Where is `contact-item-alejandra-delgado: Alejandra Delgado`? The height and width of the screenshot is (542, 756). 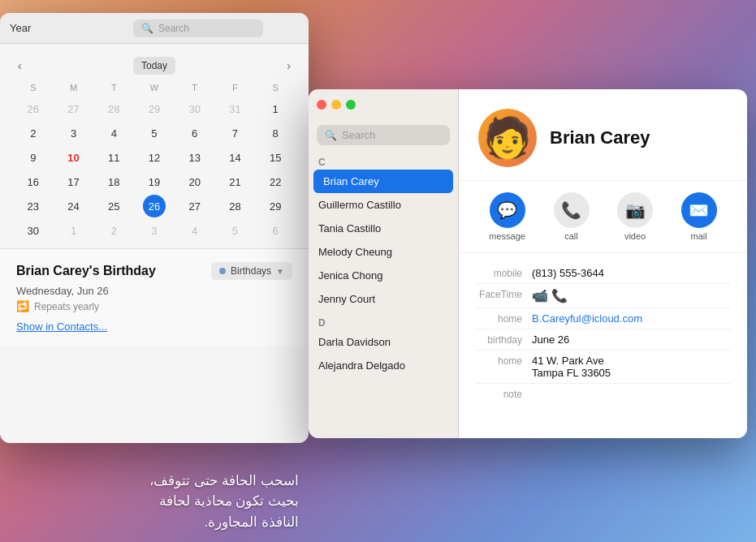 contact-item-alejandra-delgado: Alejandra Delgado is located at coordinates (383, 365).